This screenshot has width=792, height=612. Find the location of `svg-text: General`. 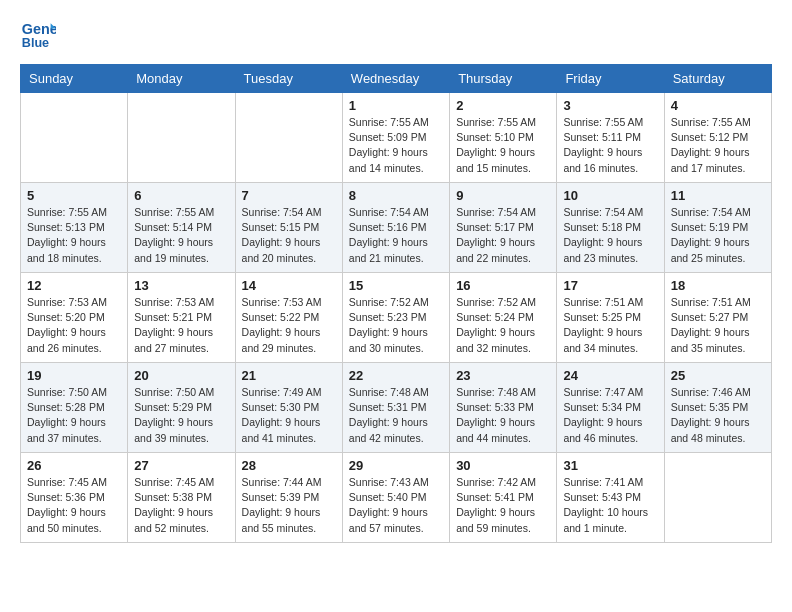

svg-text: General is located at coordinates (39, 29).